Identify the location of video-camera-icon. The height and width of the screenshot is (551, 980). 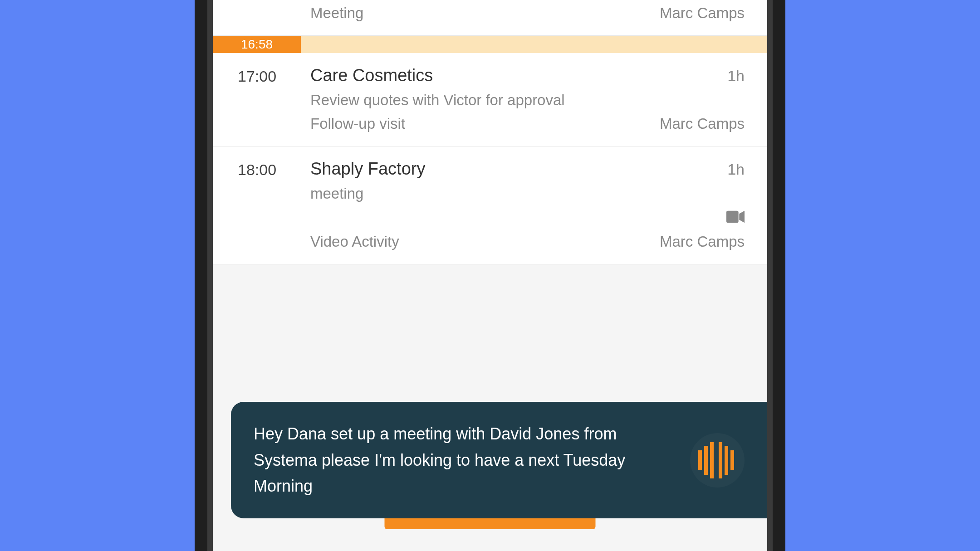
(735, 218).